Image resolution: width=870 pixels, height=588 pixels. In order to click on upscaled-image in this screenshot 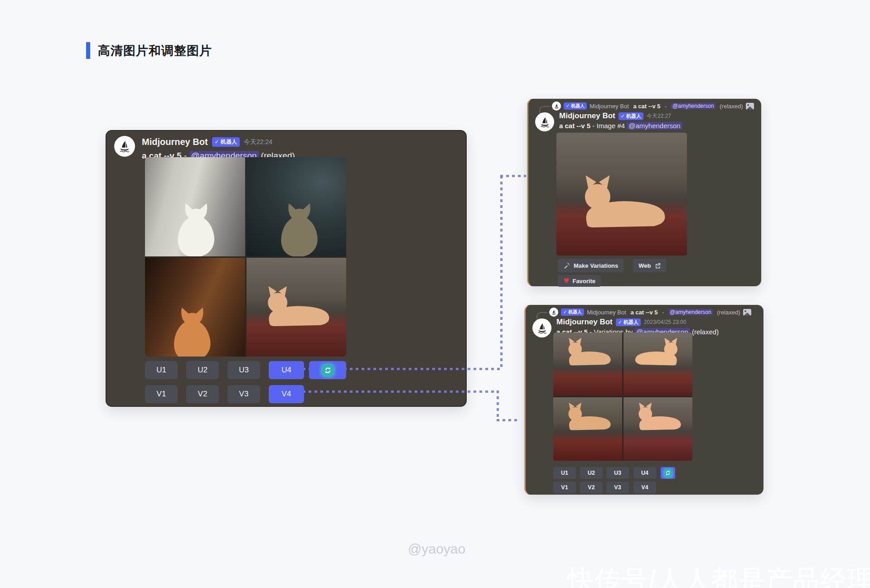, I will do `click(622, 194)`.